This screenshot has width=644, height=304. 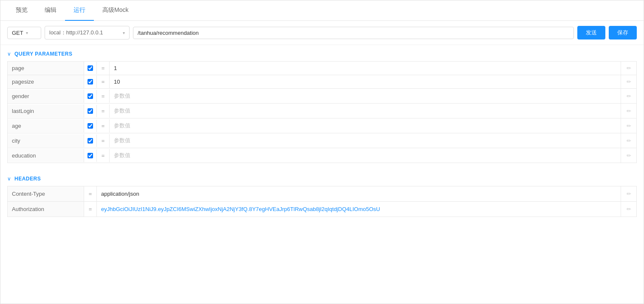 What do you see at coordinates (103, 111) in the screenshot?
I see `param-eq-lastlogin: =` at bounding box center [103, 111].